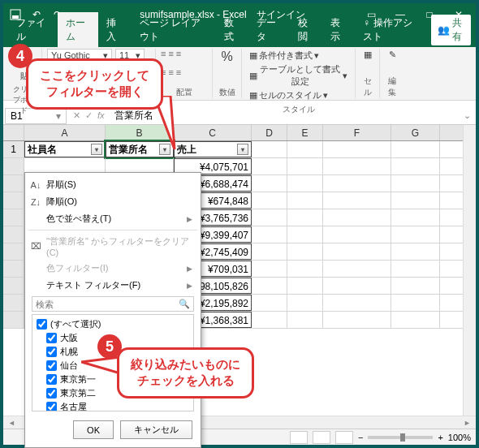 Image resolution: width=479 pixels, height=448 pixels. What do you see at coordinates (14, 149) in the screenshot?
I see `row-header-1: 1` at bounding box center [14, 149].